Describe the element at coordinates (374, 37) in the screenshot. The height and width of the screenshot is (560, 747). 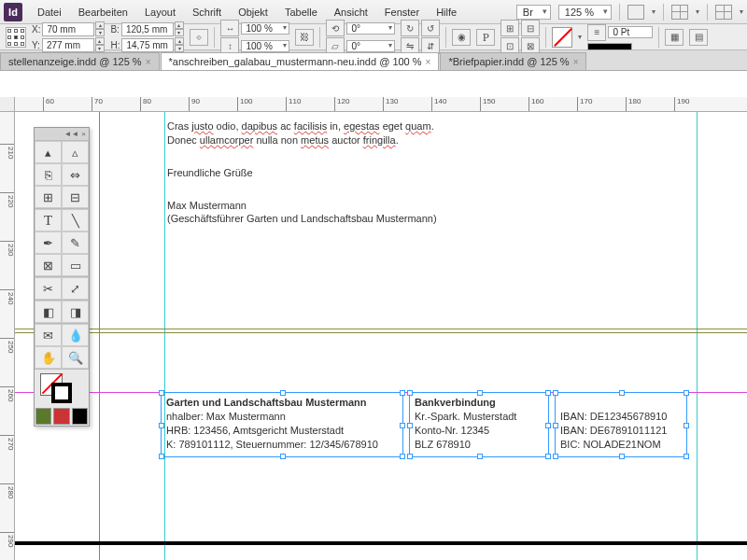
I see `control-panel-top: X:70 mm▴▾ Y:277 mm▴▾ B:120,5 mm▴▾ H:14,7…` at that location.